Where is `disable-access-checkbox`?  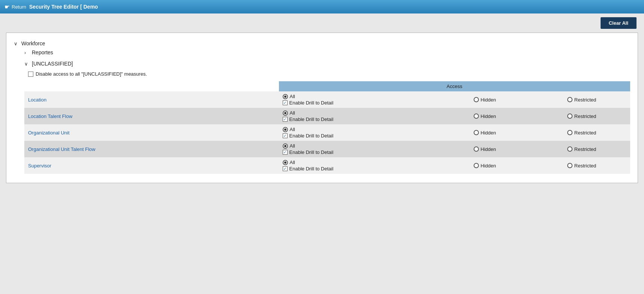
disable-access-checkbox is located at coordinates (31, 74).